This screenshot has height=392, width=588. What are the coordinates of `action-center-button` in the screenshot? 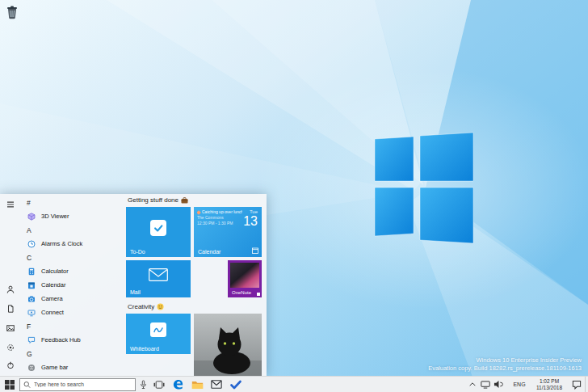 It's located at (577, 385).